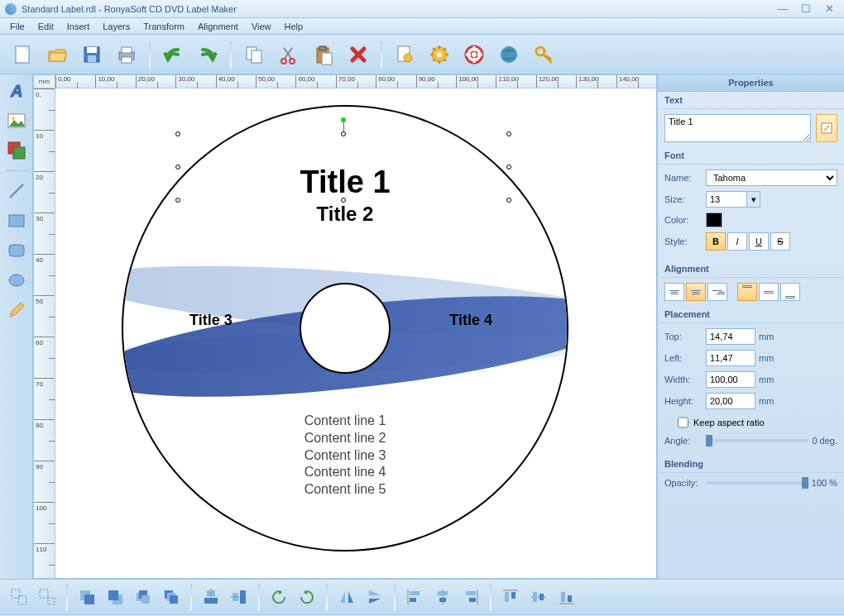  What do you see at coordinates (92, 55) in the screenshot?
I see `save-button` at bounding box center [92, 55].